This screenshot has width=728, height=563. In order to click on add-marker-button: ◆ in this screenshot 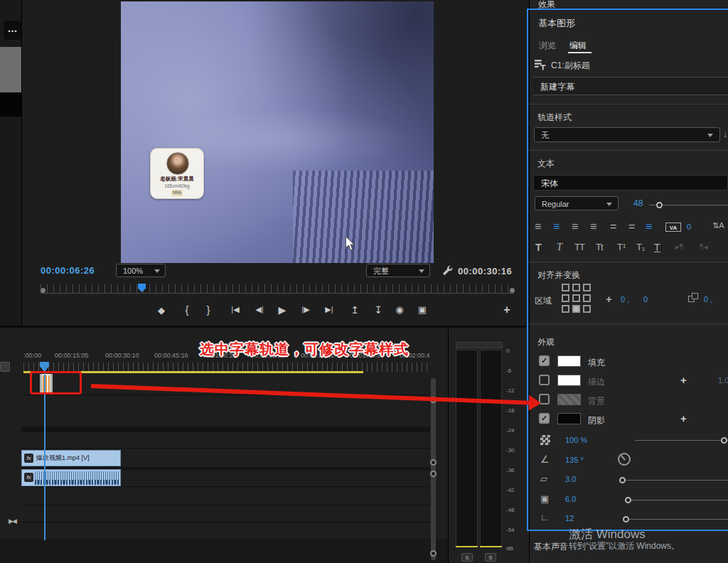, I will do `click(161, 310)`.